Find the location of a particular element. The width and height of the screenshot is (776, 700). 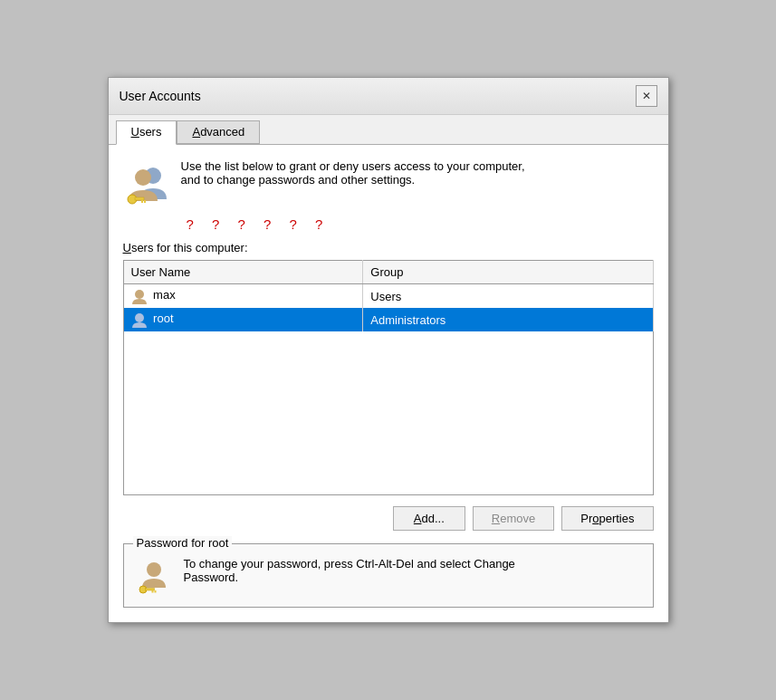

user-icon-max is located at coordinates (139, 296).